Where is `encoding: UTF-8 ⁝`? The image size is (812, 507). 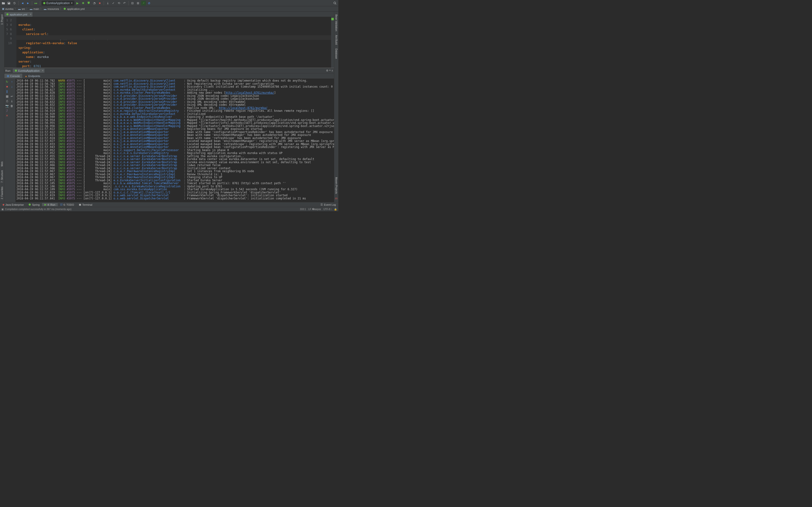 encoding: UTF-8 ⁝ is located at coordinates (327, 209).